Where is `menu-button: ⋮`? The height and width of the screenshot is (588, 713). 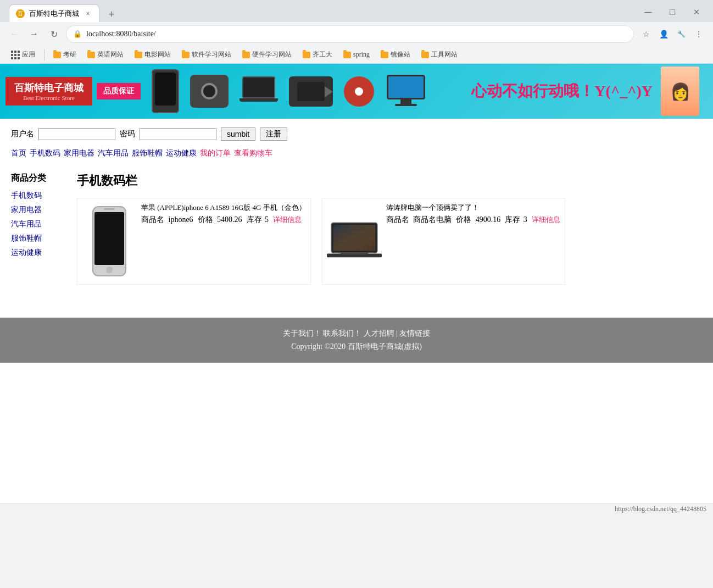 menu-button: ⋮ is located at coordinates (699, 34).